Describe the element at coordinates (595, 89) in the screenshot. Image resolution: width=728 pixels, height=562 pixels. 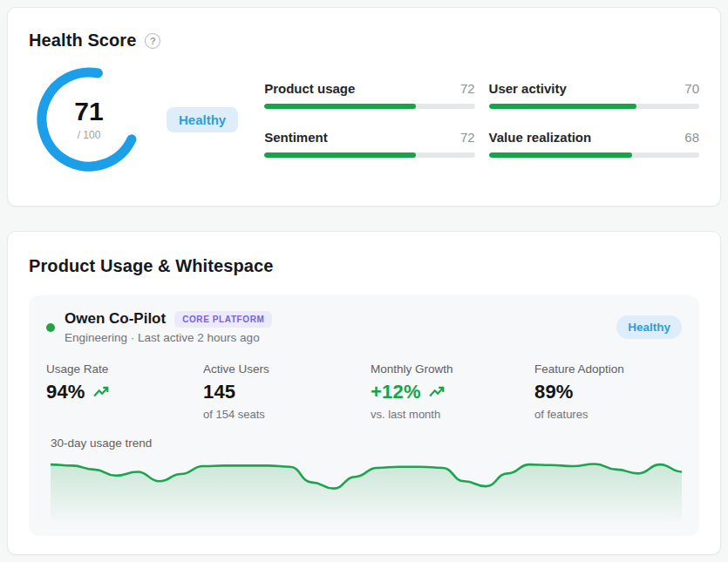
I see `metric-header: User activity 70` at that location.